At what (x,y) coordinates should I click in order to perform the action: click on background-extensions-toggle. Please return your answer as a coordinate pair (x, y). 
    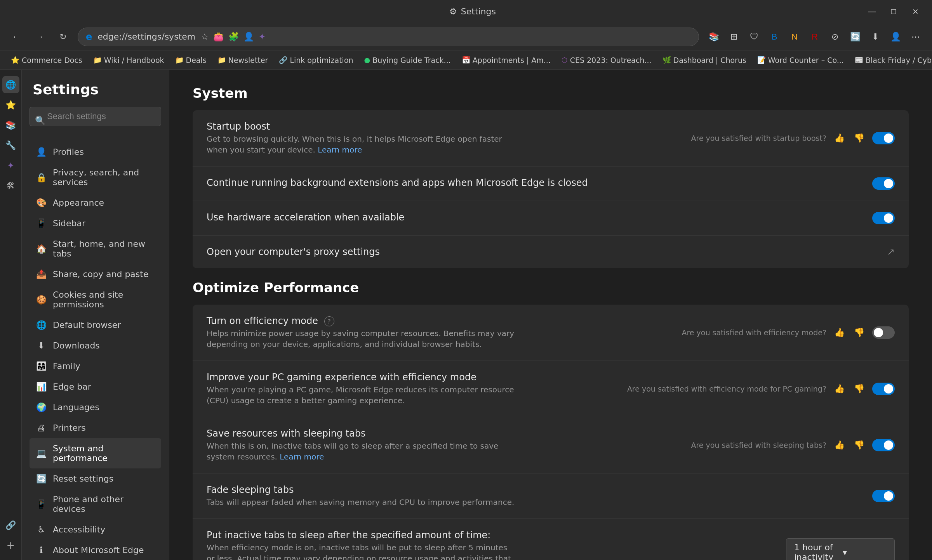
    Looking at the image, I should click on (883, 184).